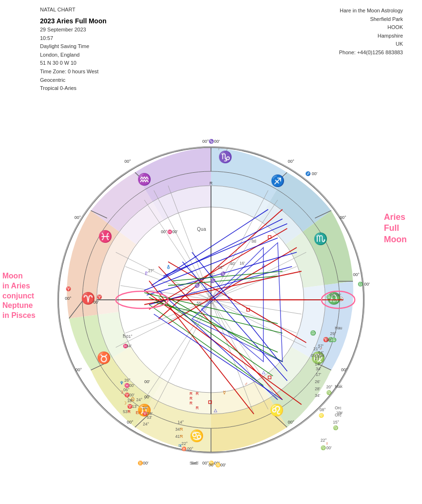  I want to click on svg-text: 40', so click(232, 264).